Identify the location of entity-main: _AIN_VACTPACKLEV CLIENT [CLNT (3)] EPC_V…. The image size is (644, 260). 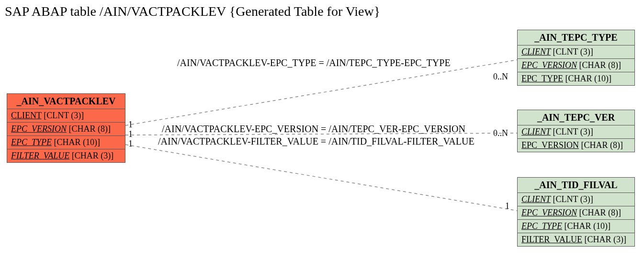
(66, 128).